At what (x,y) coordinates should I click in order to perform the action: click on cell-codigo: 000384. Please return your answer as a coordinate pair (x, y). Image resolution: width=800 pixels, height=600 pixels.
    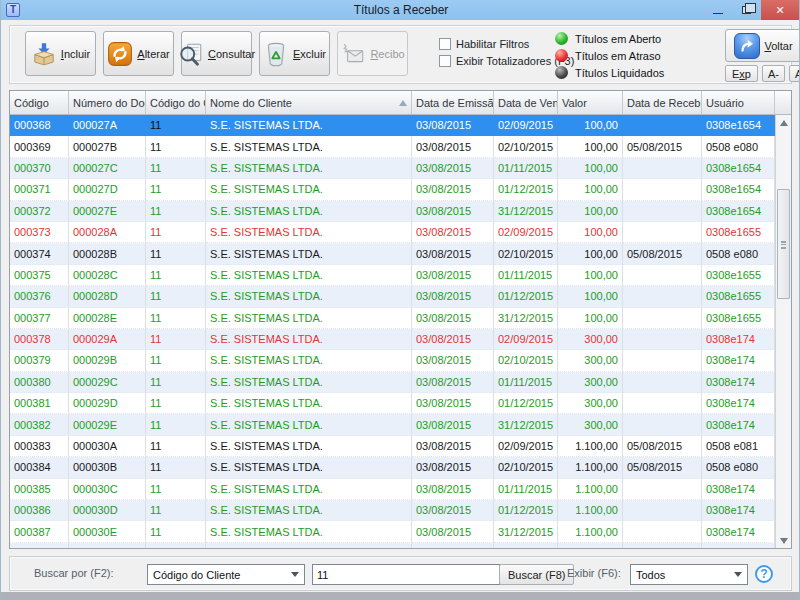
    Looking at the image, I should click on (40, 468).